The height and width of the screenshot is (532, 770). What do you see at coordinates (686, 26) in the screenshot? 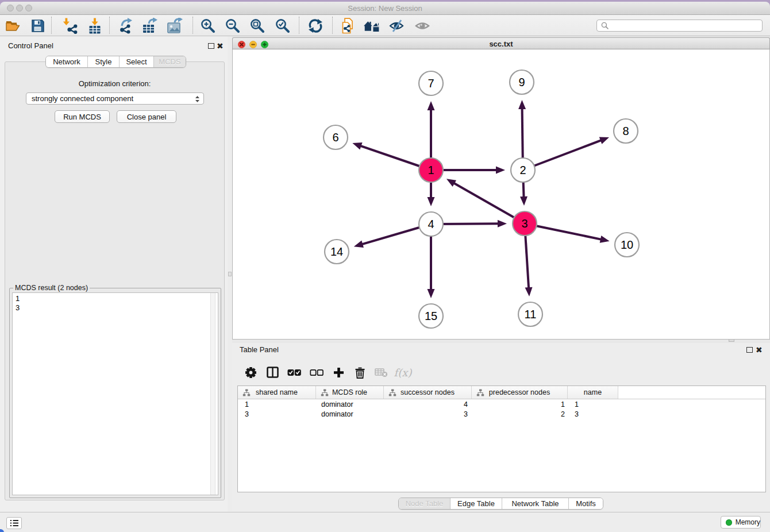
I see `search-input` at bounding box center [686, 26].